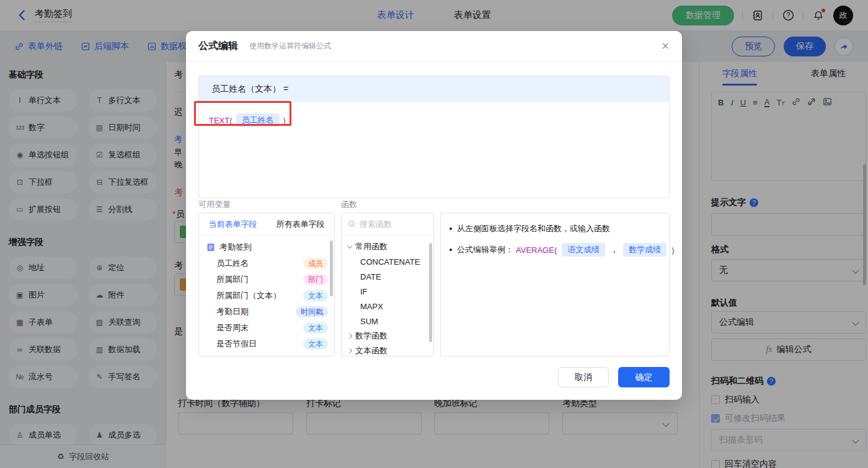 The image size is (868, 468). Describe the element at coordinates (290, 46) in the screenshot. I see `dialog-subtitle: 使用数学运算符编辑公式` at that location.